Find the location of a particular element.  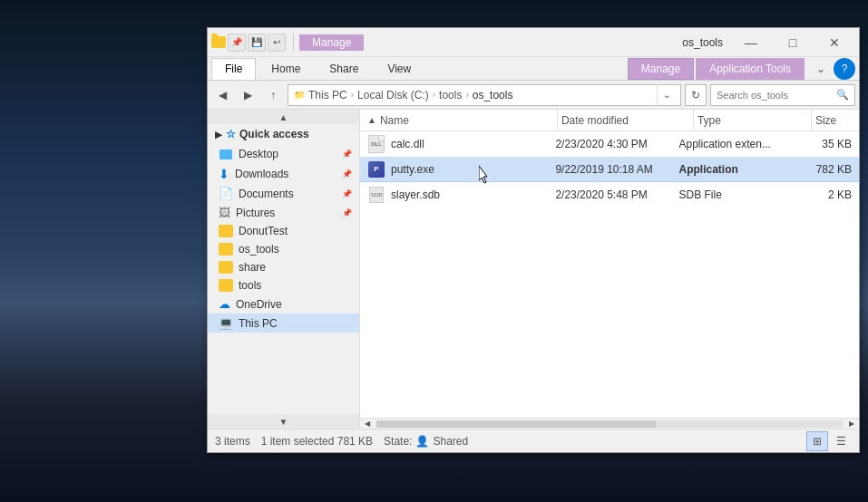

sidebar-item-tools: tools is located at coordinates (283, 285).